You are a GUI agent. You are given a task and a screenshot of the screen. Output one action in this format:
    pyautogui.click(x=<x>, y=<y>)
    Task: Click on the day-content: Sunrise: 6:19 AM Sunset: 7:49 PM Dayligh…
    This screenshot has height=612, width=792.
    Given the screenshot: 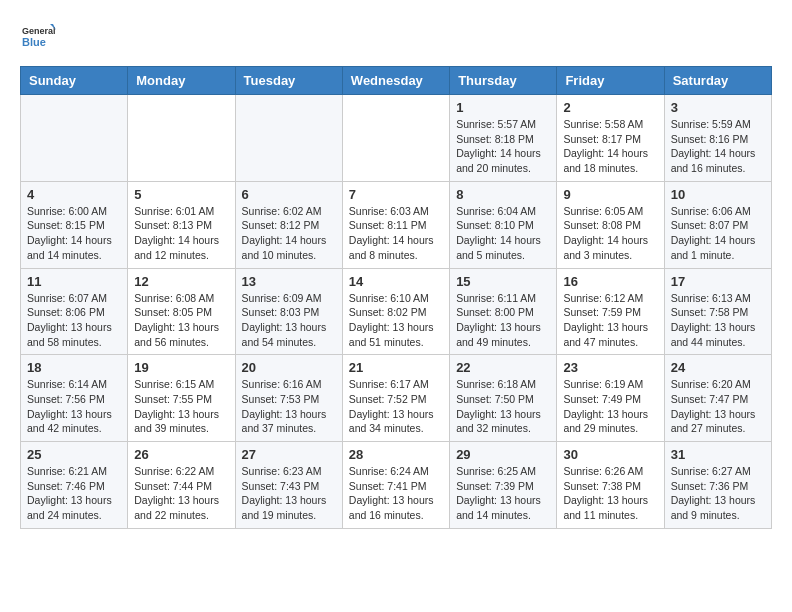 What is the action you would take?
    pyautogui.click(x=610, y=406)
    